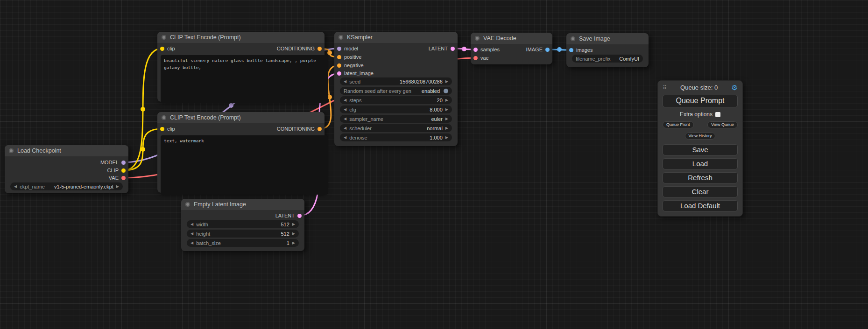 The height and width of the screenshot is (329, 868). What do you see at coordinates (396, 109) in the screenshot?
I see `cfg-widget: ◀ cfg 8.000 ▶` at bounding box center [396, 109].